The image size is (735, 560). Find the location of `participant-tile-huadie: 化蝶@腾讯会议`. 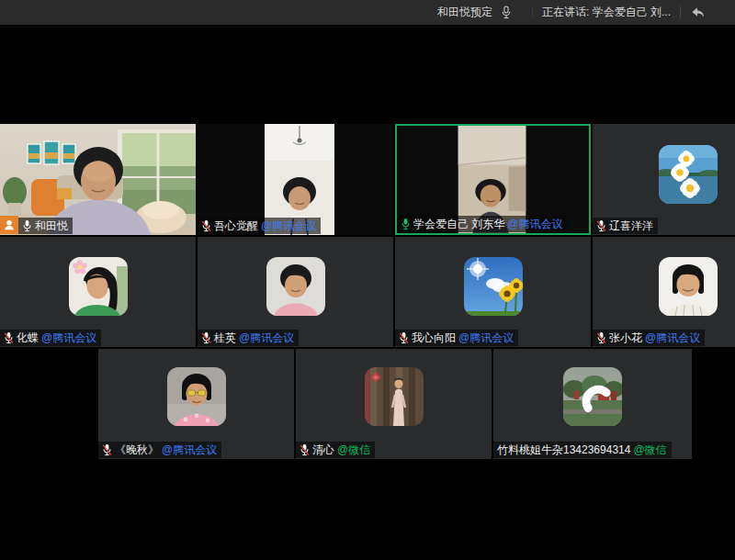

participant-tile-huadie: 化蝶@腾讯会议 is located at coordinates (97, 292).